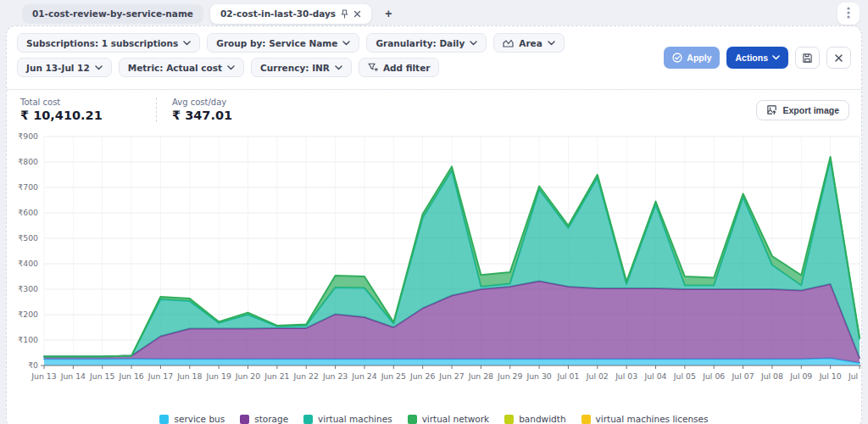 Image resolution: width=868 pixels, height=424 pixels. I want to click on x-axis-label: Jun 20, so click(248, 377).